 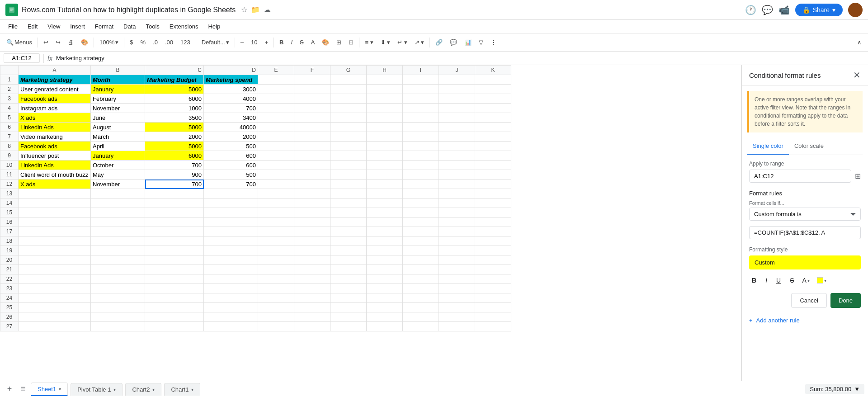 I want to click on cell-c: 5000, so click(x=175, y=90).